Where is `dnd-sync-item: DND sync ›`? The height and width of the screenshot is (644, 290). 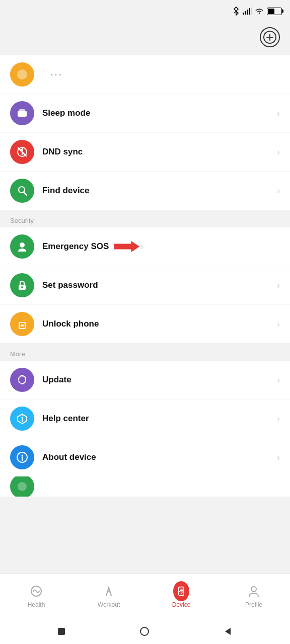 dnd-sync-item: DND sync › is located at coordinates (145, 152).